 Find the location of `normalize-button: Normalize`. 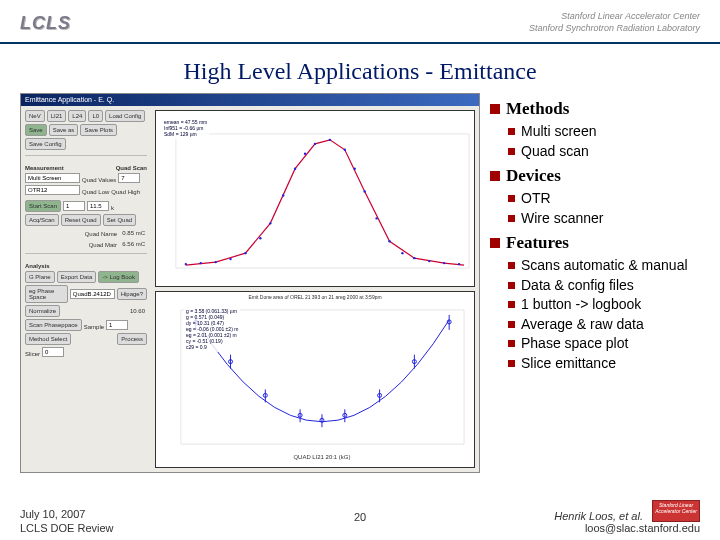

normalize-button: Normalize is located at coordinates (42, 311).